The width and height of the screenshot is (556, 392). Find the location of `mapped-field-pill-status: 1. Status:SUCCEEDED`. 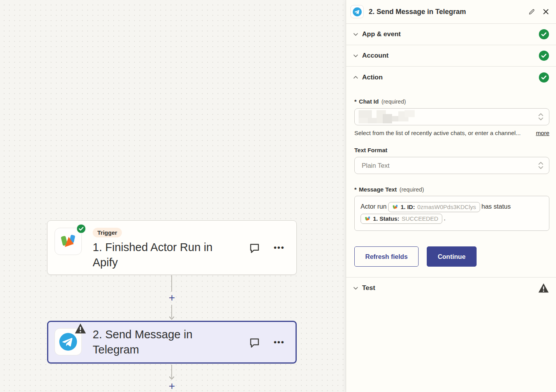

mapped-field-pill-status: 1. Status:SUCCEEDED is located at coordinates (401, 219).